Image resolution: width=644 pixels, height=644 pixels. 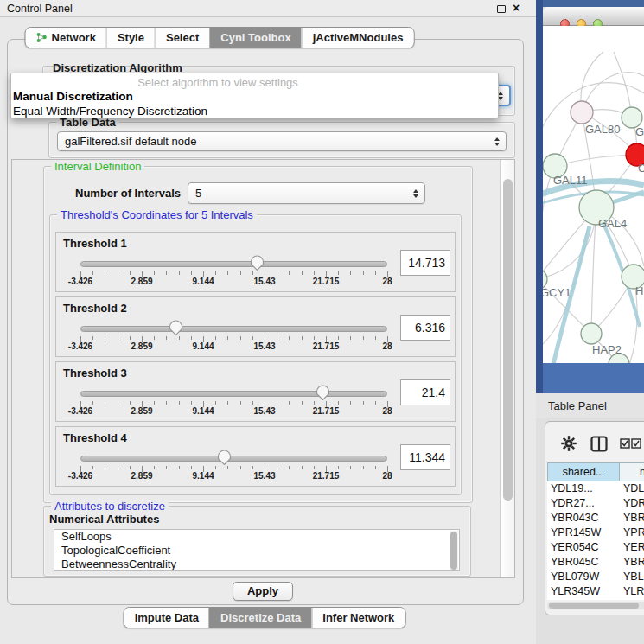 What do you see at coordinates (501, 9) in the screenshot?
I see `float-window-icon` at bounding box center [501, 9].